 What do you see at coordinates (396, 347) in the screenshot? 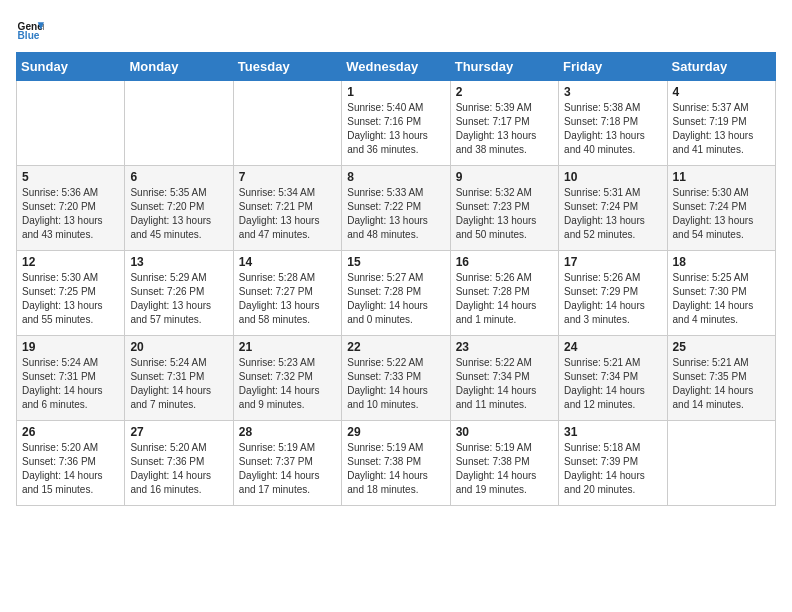
I see `day-number: 22` at bounding box center [396, 347].